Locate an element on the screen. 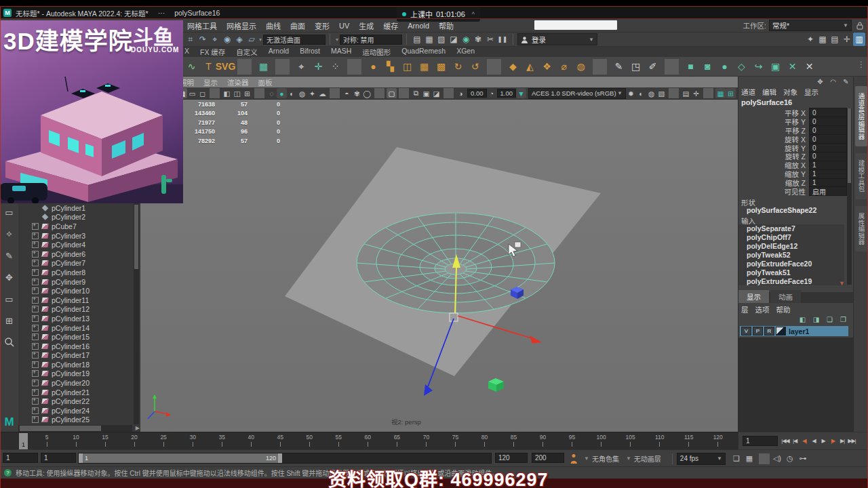 Image resolution: width=868 pixels, height=488 pixels. mash-dense-grid-icon: ▩ is located at coordinates (441, 66).